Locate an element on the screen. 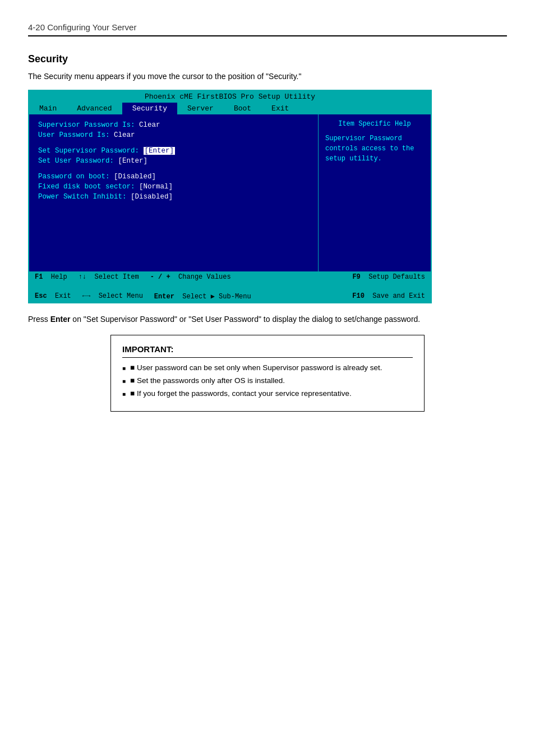 The image size is (535, 756). bios-row-power-switch: Power Switch Inhibit: [Disabled] is located at coordinates (174, 197).